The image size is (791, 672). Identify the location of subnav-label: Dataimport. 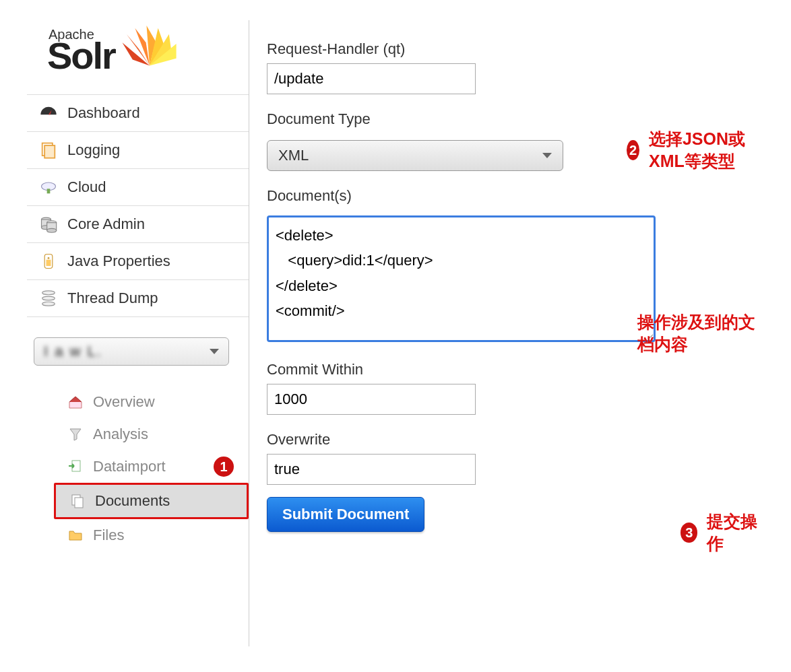
(129, 467).